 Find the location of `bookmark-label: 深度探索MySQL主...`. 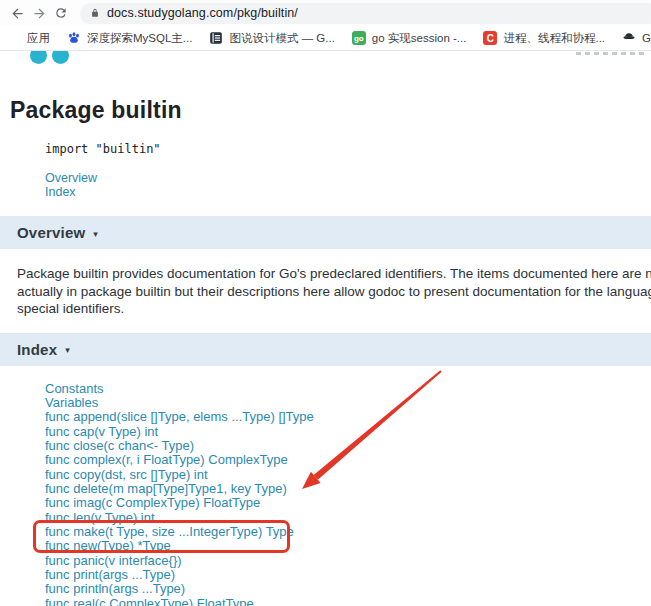

bookmark-label: 深度探索MySQL主... is located at coordinates (140, 38).